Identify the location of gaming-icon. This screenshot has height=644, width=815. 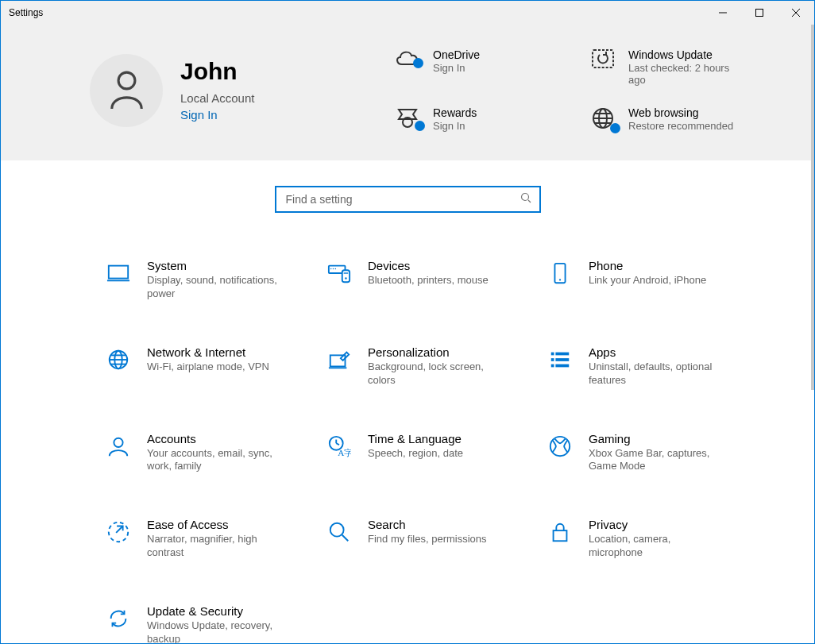
(560, 446).